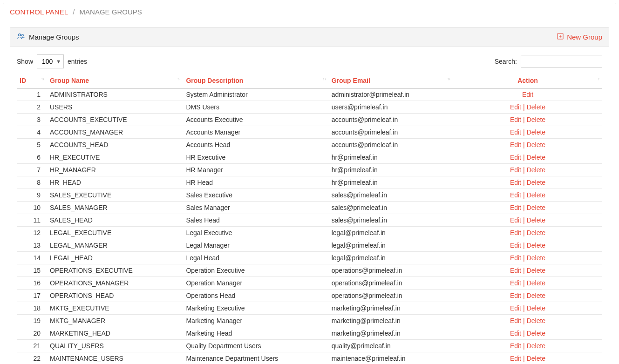  I want to click on search-input, so click(562, 61).